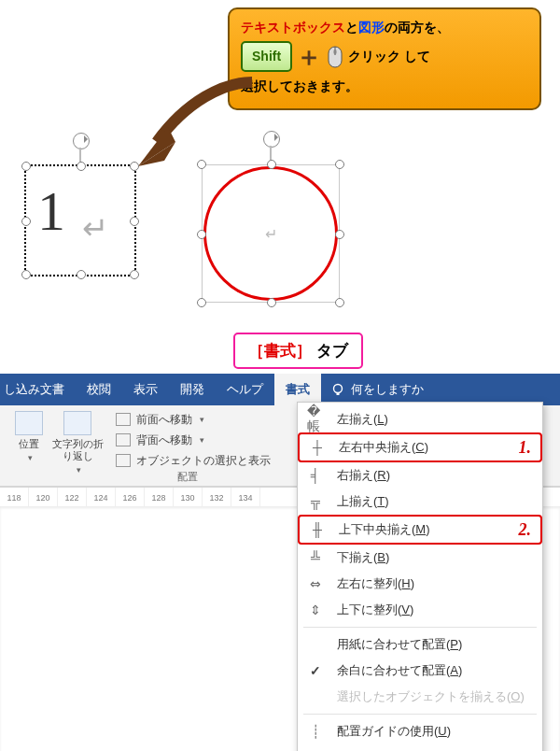 This screenshot has height=751, width=560. I want to click on tip-word-textbox: テキストボックス, so click(293, 27).